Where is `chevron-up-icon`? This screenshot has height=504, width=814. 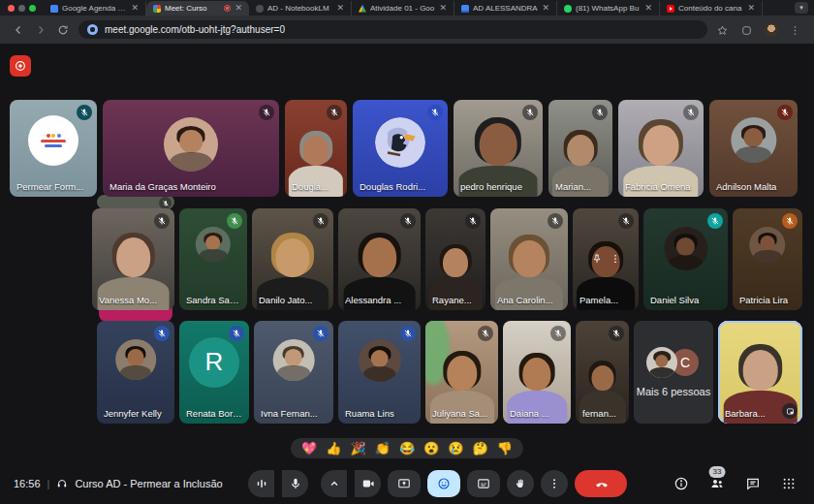 chevron-up-icon is located at coordinates (334, 484).